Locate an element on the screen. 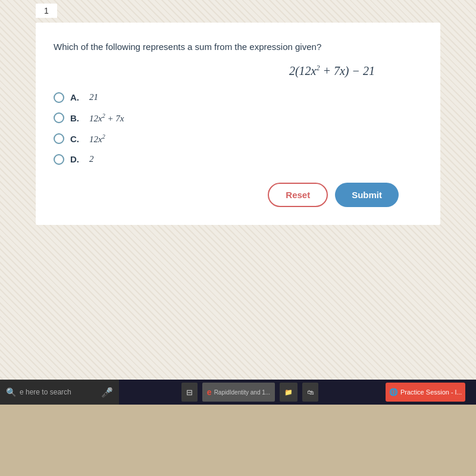  taskbar-right: 🌐 Practice Session - l... is located at coordinates (428, 392).